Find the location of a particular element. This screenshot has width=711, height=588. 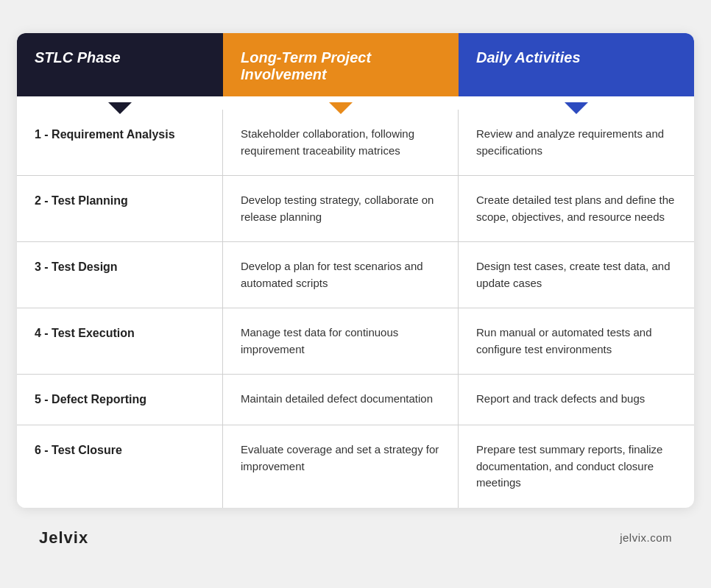

daily-cell: Report and track defects and bugs is located at coordinates (576, 400).